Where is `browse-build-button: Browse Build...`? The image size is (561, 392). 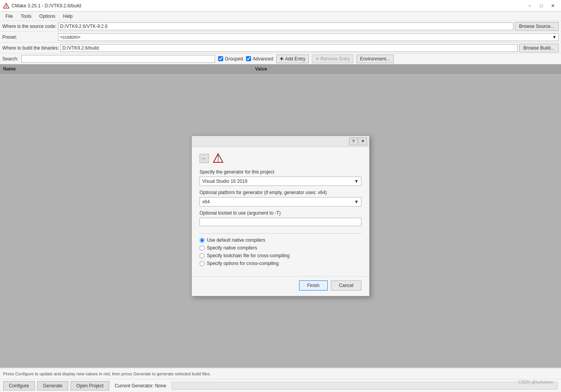
browse-build-button: Browse Build... is located at coordinates (539, 48).